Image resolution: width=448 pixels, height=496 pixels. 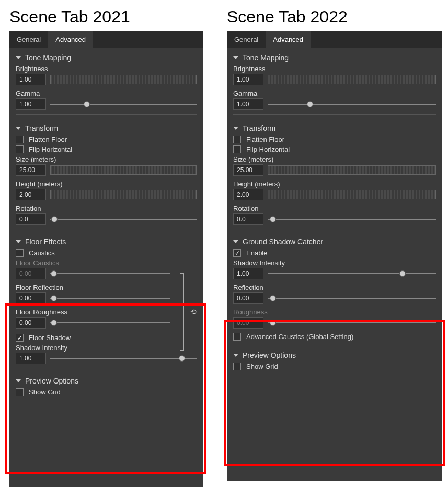 What do you see at coordinates (193, 312) in the screenshot?
I see `link-icon: ⟲` at bounding box center [193, 312].